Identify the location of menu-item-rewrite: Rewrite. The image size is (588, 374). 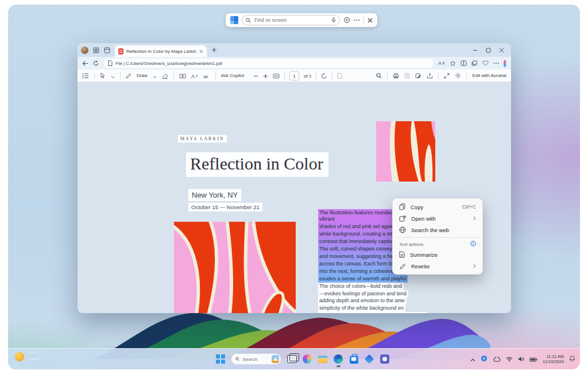
(438, 266).